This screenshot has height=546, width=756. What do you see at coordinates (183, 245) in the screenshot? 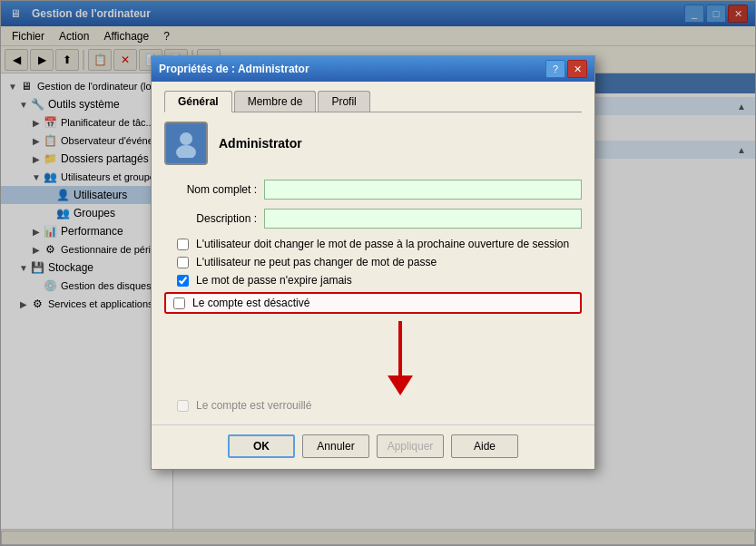
I see `checkbox-change-pwd` at bounding box center [183, 245].